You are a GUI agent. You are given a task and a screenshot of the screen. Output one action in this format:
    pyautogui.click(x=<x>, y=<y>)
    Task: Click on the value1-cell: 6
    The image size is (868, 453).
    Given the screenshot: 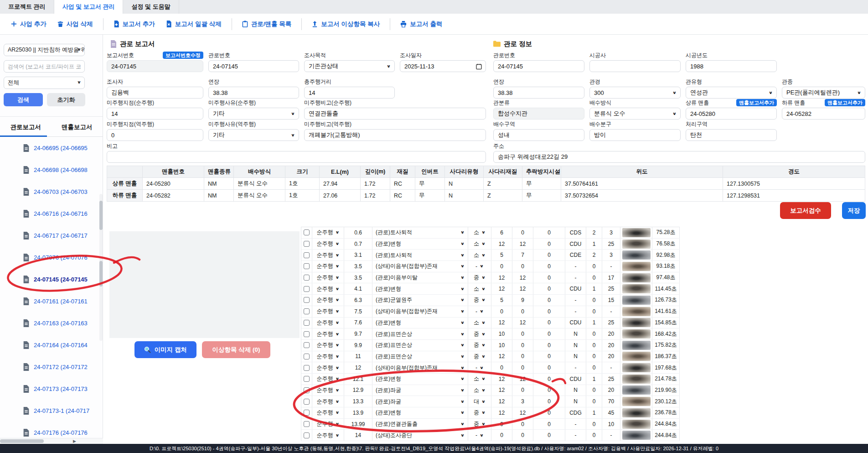 What is the action you would take?
    pyautogui.click(x=502, y=233)
    